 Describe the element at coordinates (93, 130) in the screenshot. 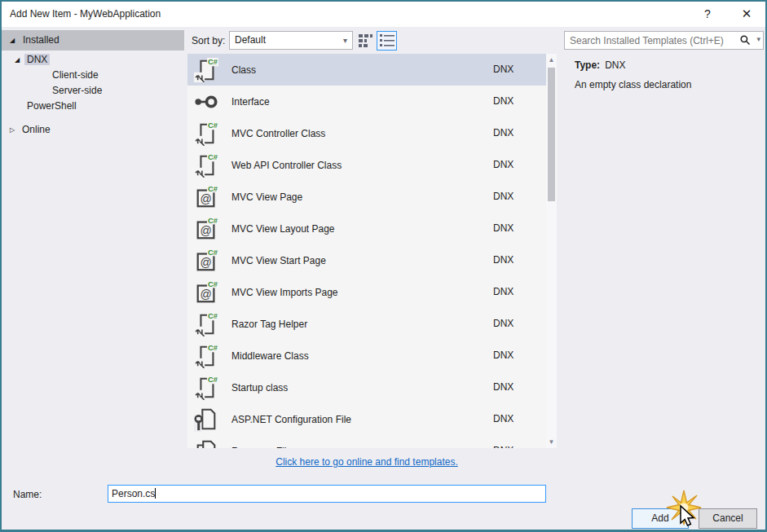

I see `sidebar-item-online: ▷Online` at that location.